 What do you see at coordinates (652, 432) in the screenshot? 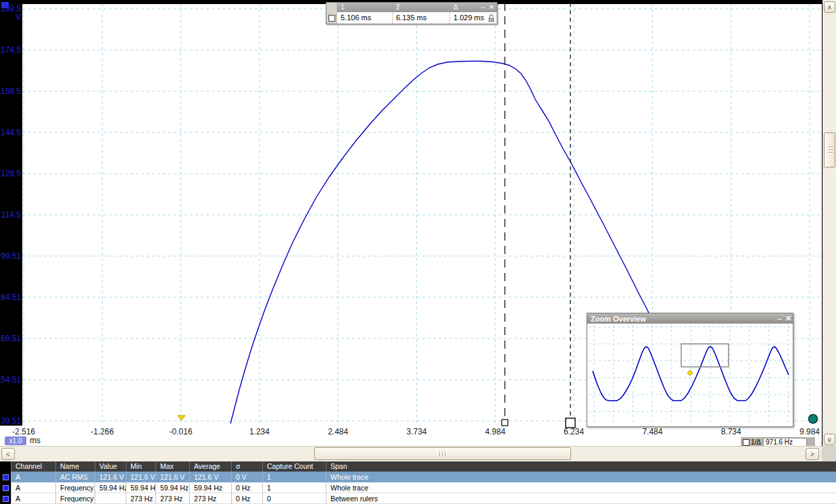
I see `x-axis-label: 7.484` at bounding box center [652, 432].